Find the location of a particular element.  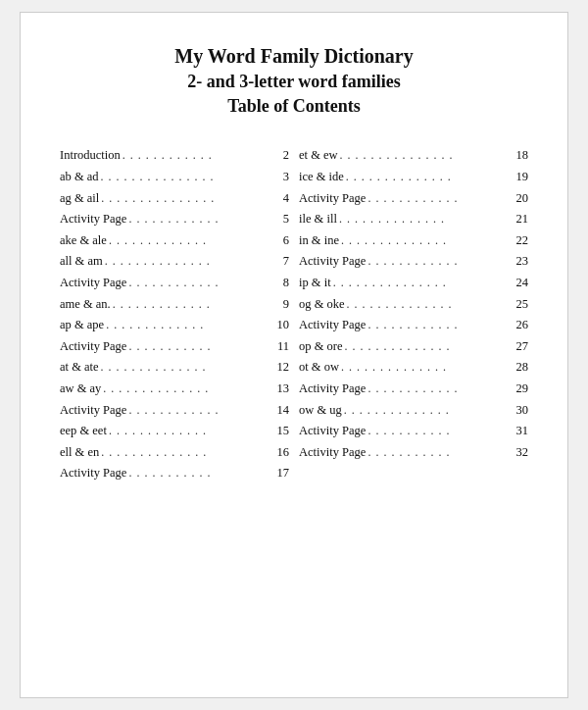

toc-entry: Activity Page. . . . . . . . . . .32 is located at coordinates (414, 453).